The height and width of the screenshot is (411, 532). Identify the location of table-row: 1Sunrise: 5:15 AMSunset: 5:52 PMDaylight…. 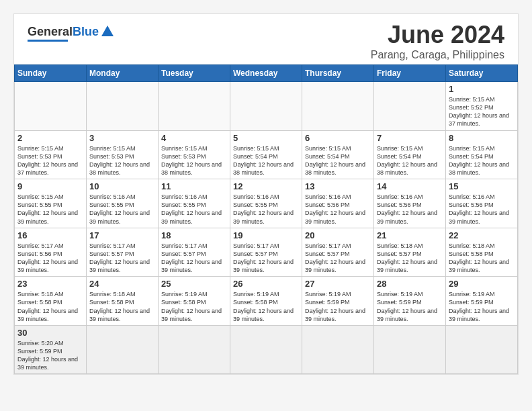
(482, 106).